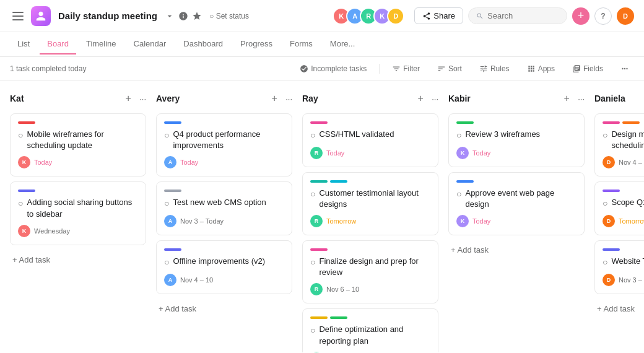 The image size is (644, 353). I want to click on card-title: ○Define optimization and reporting plan, so click(370, 335).